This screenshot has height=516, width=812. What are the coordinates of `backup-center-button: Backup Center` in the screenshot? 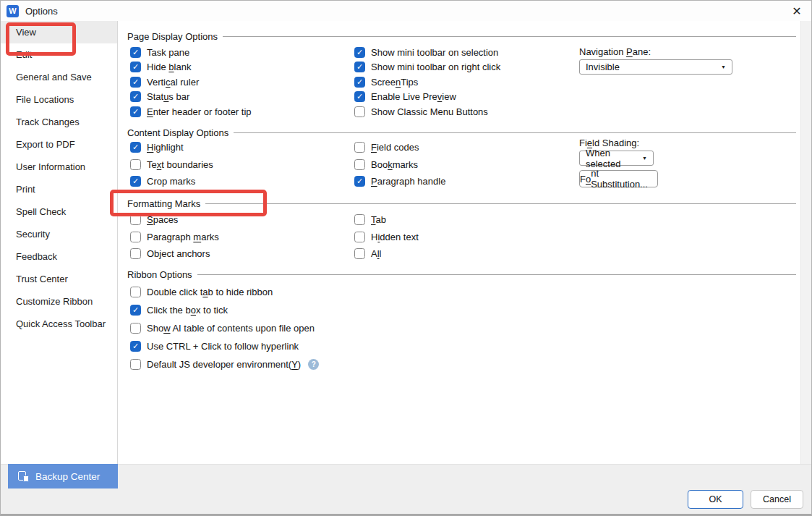 It's located at (63, 476).